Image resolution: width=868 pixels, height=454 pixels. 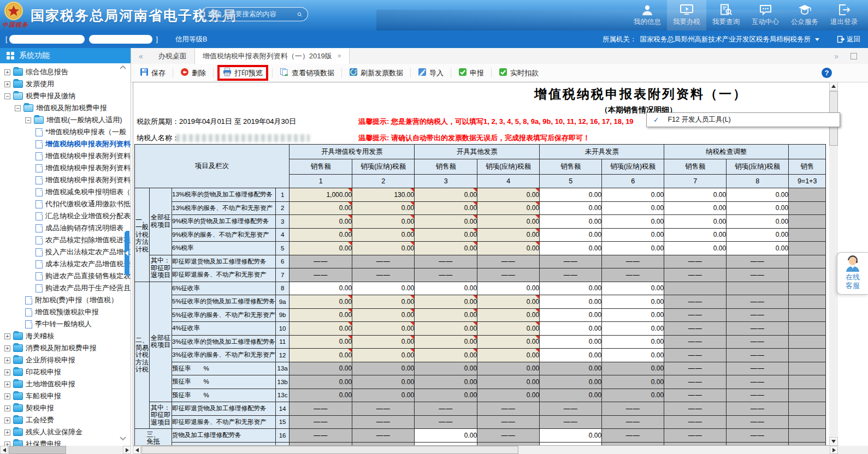 I want to click on org-value: 国家税务总局郑州高新技术产业开发区税务局梧桐税务所, so click(x=725, y=39).